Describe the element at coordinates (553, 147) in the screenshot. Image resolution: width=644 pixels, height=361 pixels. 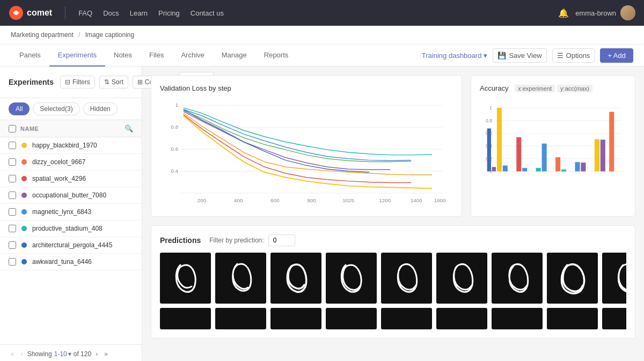
I see `accuracy-svg: 1 0.8 0.6 0.4 0.2 0` at that location.